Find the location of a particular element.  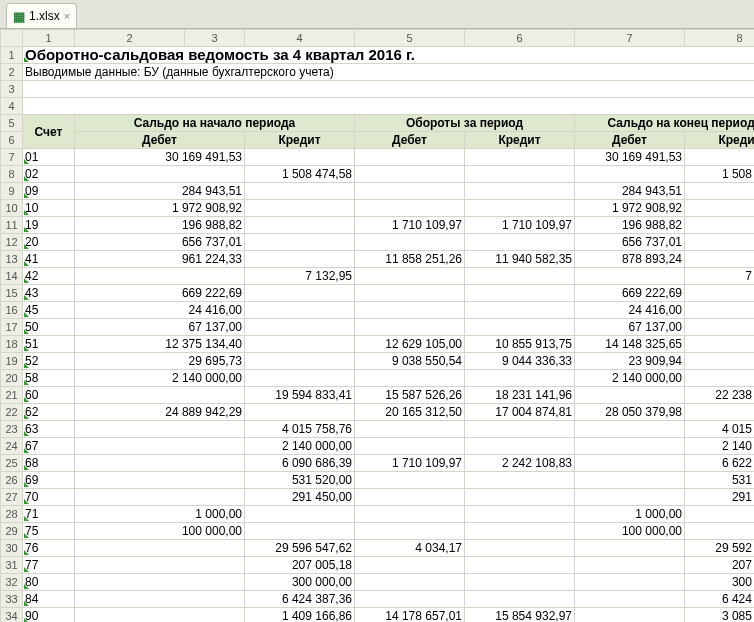

row-header: 16 is located at coordinates (12, 310).